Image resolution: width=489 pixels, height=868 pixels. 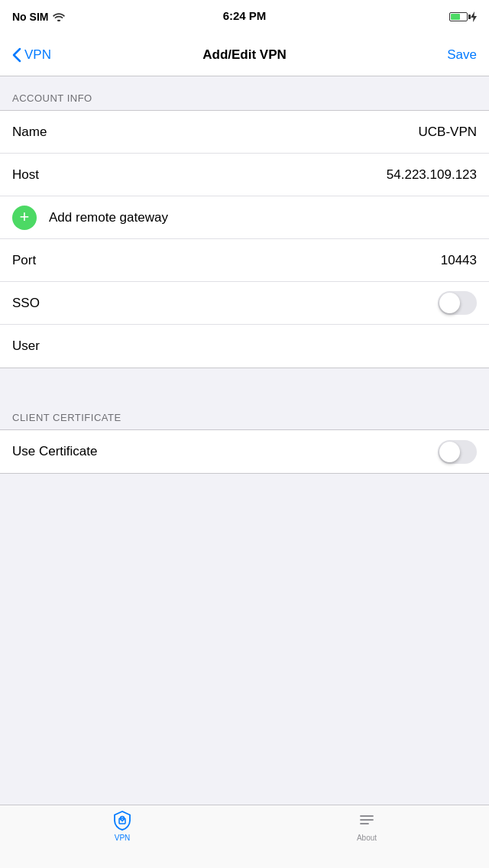 What do you see at coordinates (458, 17) in the screenshot?
I see `battery-icon` at bounding box center [458, 17].